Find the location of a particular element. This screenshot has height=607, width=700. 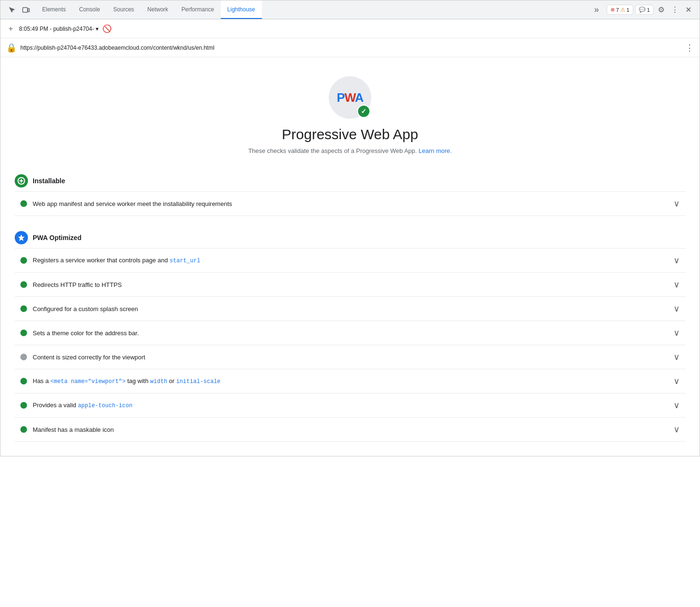

pwa-title: Progressive Web App is located at coordinates (350, 134).